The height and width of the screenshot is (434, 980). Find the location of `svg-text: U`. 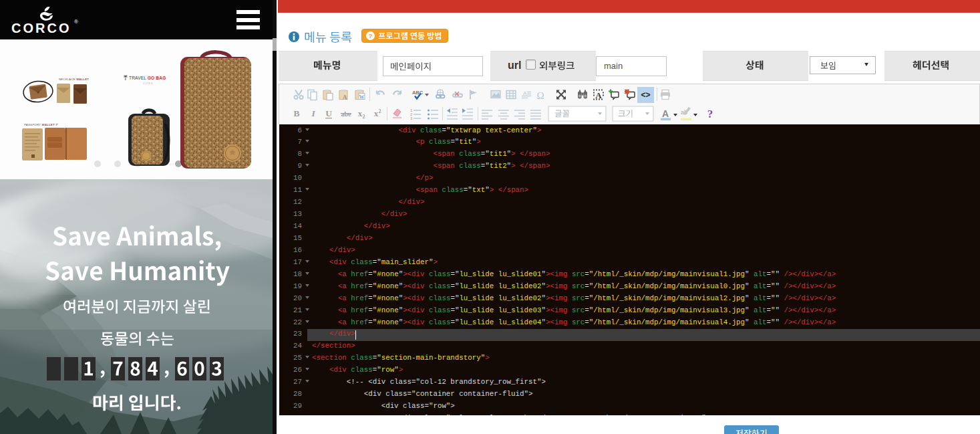

svg-text: U is located at coordinates (329, 114).